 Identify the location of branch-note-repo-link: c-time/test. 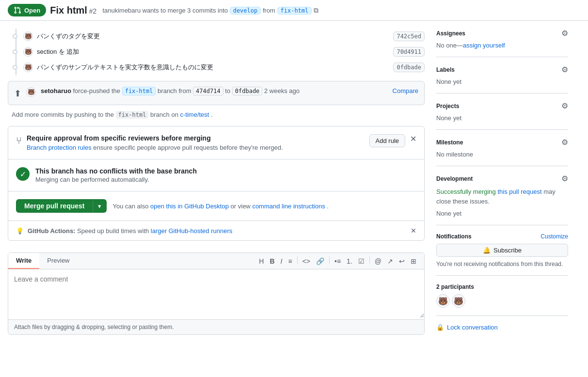
(195, 114).